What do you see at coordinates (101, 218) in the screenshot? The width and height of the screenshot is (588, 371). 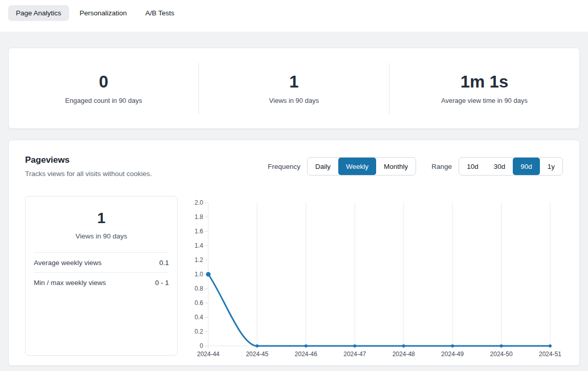 I see `views-summary-value: 1` at bounding box center [101, 218].